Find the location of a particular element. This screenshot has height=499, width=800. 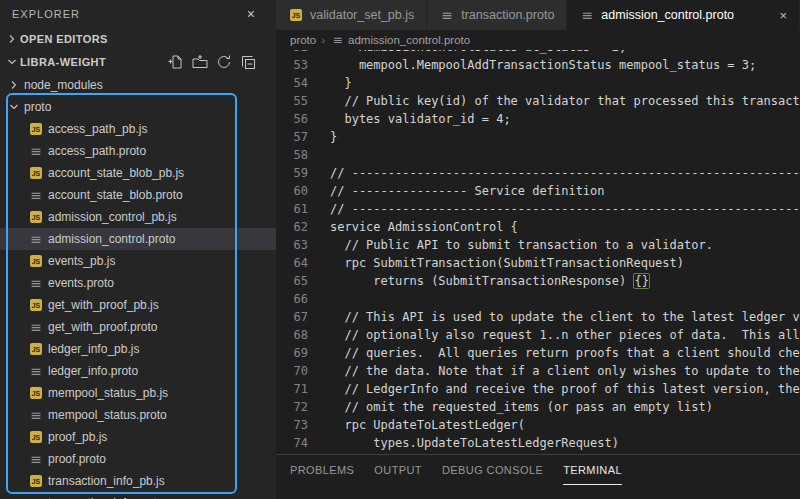

panel-tab: PROBLEMS is located at coordinates (322, 470).